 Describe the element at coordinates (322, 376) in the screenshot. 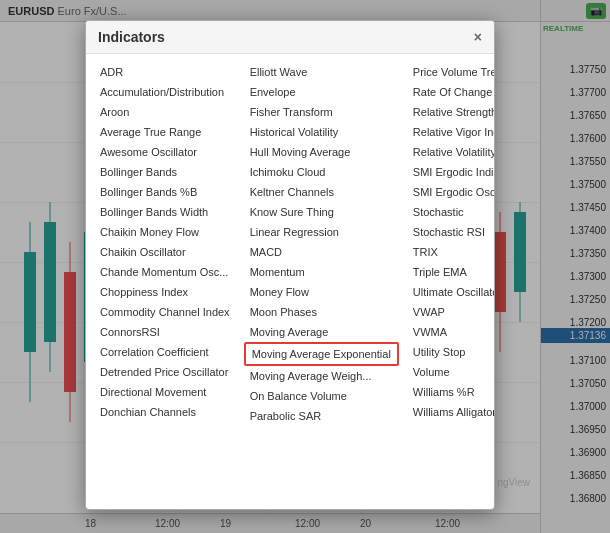

I see `indicator-wma: Moving Average Weigh...` at that location.